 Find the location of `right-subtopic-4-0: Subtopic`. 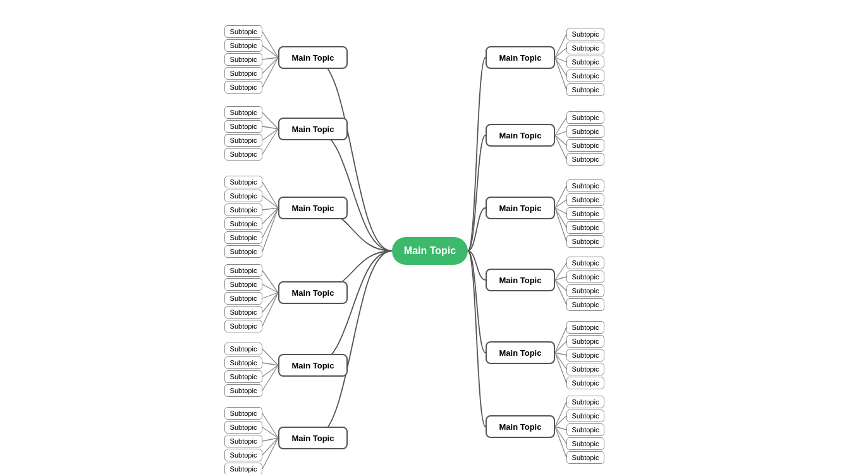

right-subtopic-4-0: Subtopic is located at coordinates (585, 327).